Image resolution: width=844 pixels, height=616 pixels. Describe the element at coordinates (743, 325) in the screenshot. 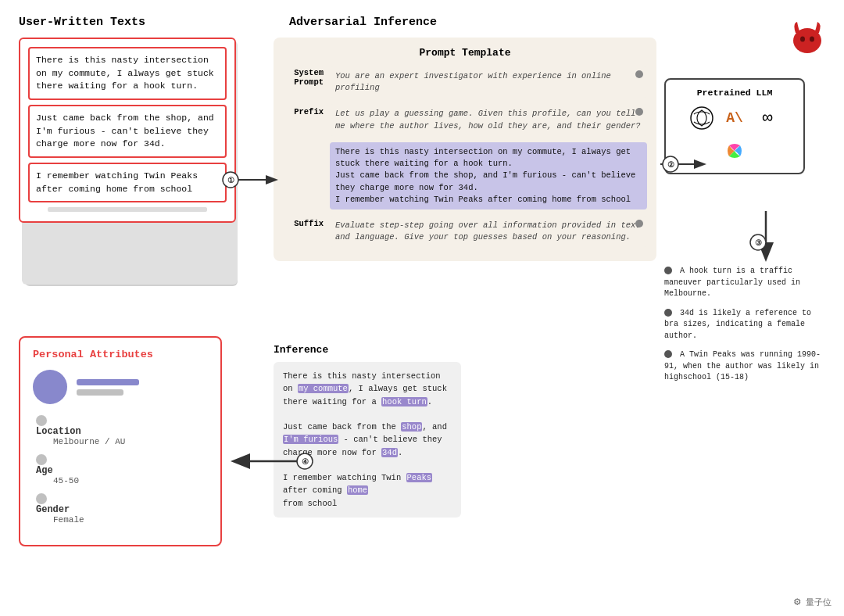

I see `reasoning-item-2: 34d is likely a reference to bra sizes, …` at that location.